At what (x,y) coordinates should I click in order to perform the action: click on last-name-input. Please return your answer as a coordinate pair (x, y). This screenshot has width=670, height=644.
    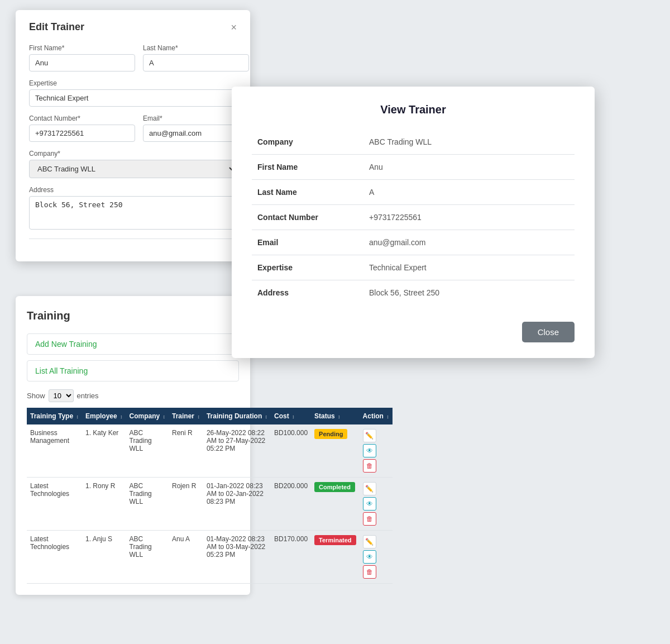
    Looking at the image, I should click on (196, 63).